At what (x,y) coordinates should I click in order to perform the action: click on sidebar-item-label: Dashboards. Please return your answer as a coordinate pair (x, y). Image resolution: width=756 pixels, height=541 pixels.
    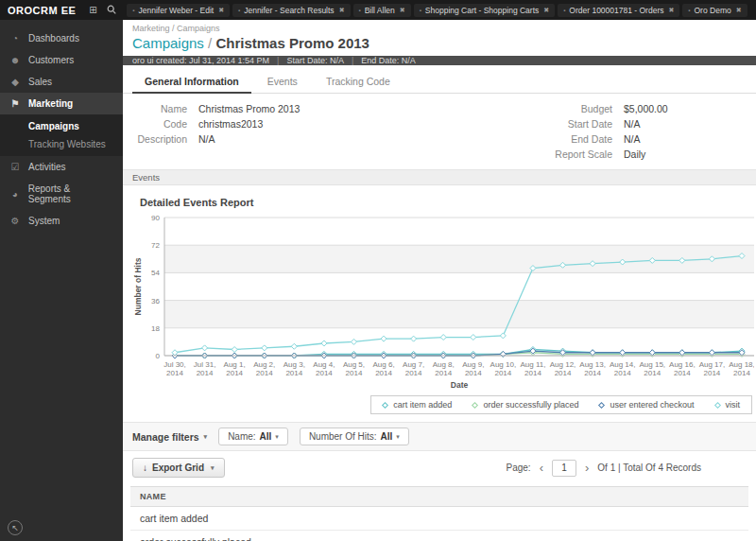
    Looking at the image, I should click on (54, 38).